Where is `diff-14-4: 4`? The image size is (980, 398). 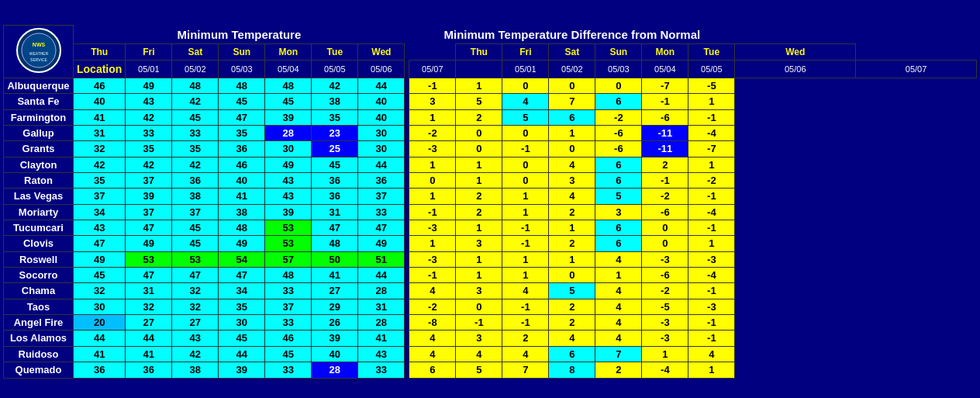
diff-14-4: 4 is located at coordinates (619, 306).